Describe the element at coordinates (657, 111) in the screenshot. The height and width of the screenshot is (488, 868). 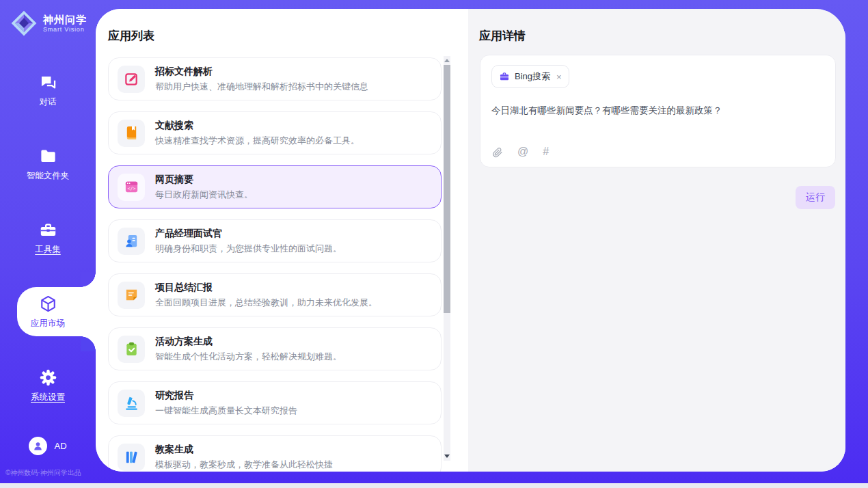
I see `query-text: 今日湖北有哪些新闻要点？有哪些需要关注的最新政策？` at that location.